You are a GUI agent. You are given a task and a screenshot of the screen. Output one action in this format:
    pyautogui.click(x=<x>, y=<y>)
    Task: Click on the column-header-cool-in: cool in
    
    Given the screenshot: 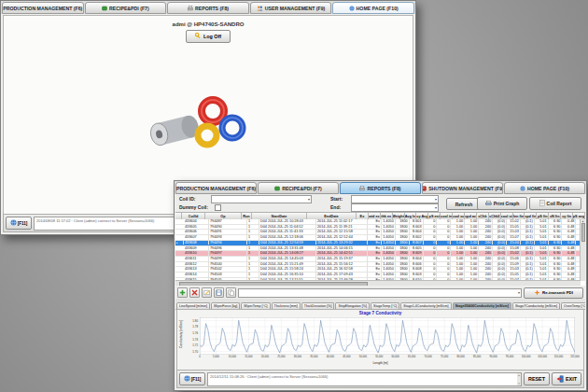 What is the action you would take?
    pyautogui.click(x=446, y=217)
    